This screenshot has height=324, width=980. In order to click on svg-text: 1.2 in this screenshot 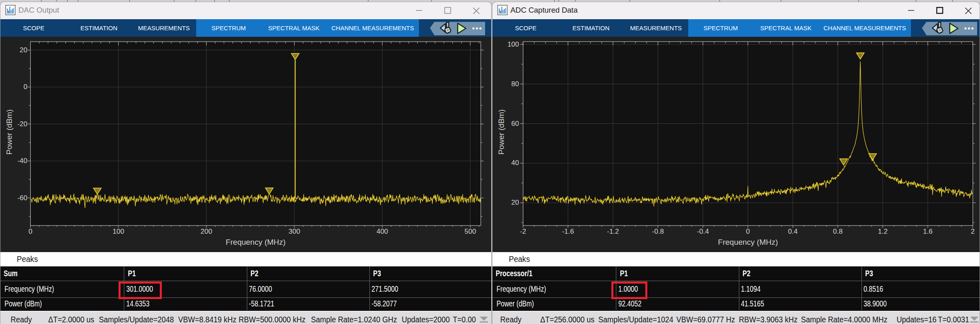, I will do `click(883, 231)`.